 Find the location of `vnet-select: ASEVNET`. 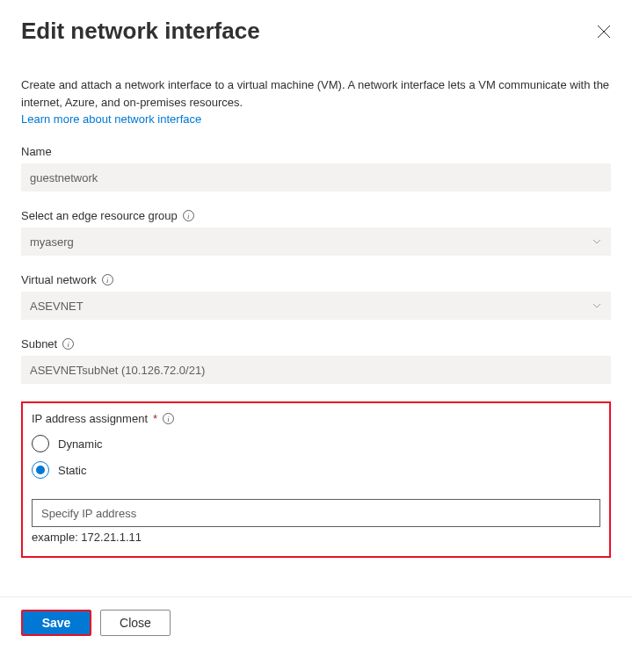

vnet-select: ASEVNET is located at coordinates (316, 306).